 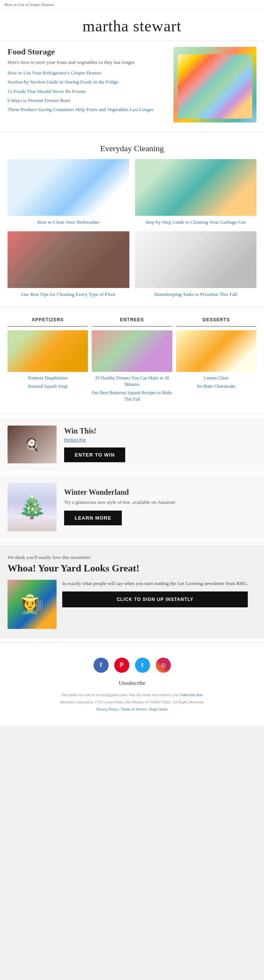 What do you see at coordinates (88, 82) in the screenshot?
I see `food-storage-link-2: Section-by-Section Guide to Storing Food…` at bounding box center [88, 82].